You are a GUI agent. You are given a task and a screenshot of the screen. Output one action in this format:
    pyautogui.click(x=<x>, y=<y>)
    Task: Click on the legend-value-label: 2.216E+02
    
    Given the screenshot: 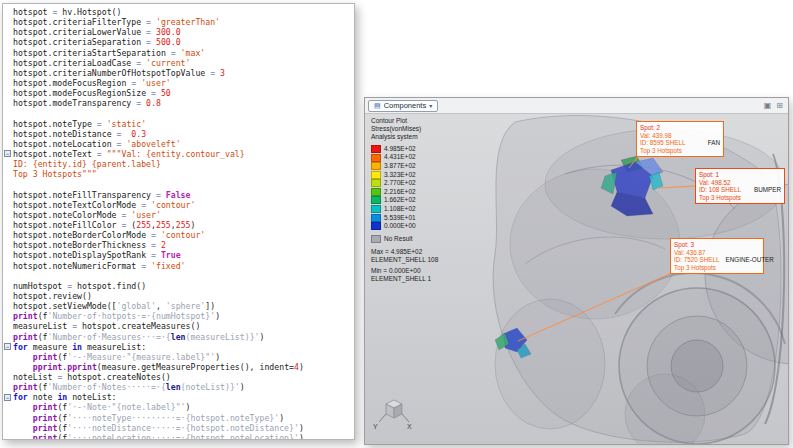 What is the action you would take?
    pyautogui.click(x=400, y=192)
    